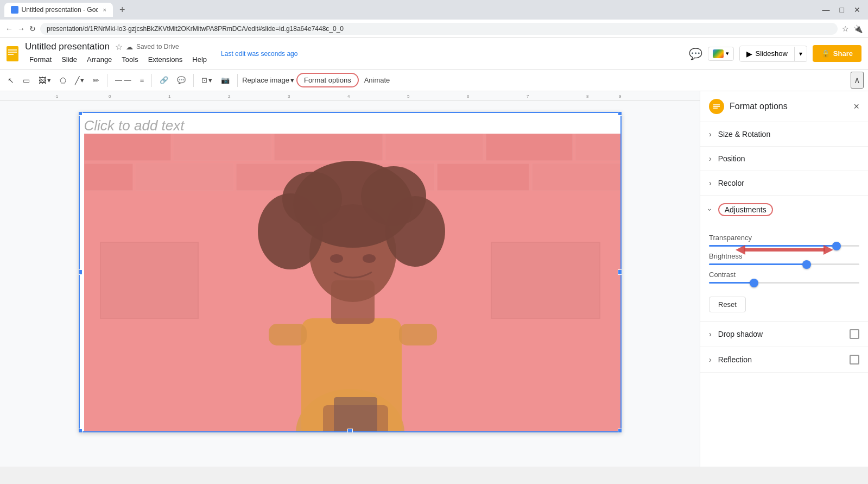  What do you see at coordinates (9, 29) in the screenshot?
I see `back-btn: ←` at bounding box center [9, 29].